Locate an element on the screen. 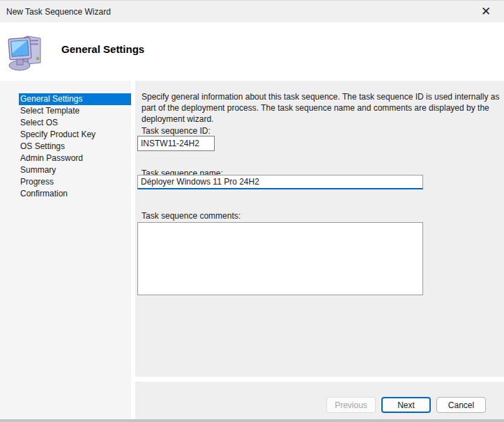  step-os-settings: OS Settings is located at coordinates (75, 146).